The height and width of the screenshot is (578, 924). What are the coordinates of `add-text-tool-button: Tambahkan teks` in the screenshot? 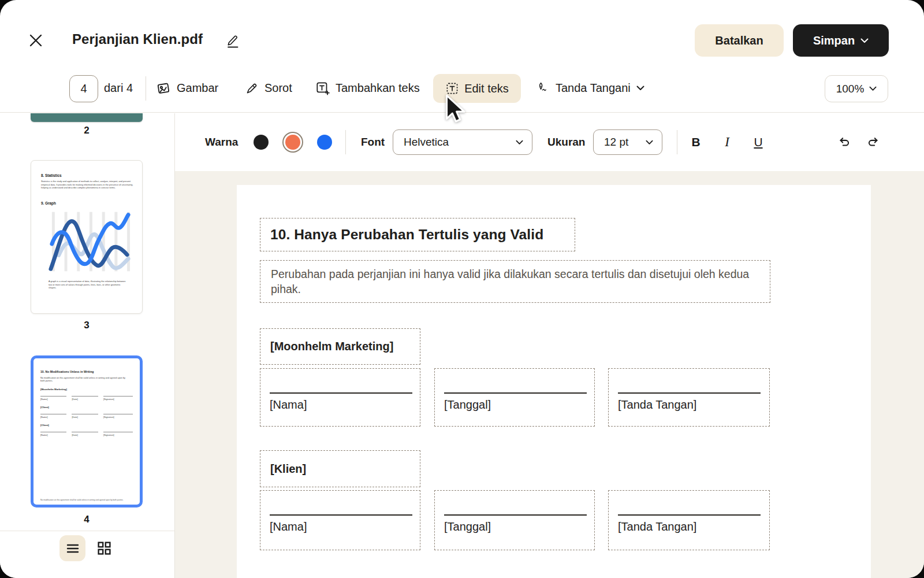 It's located at (367, 88).